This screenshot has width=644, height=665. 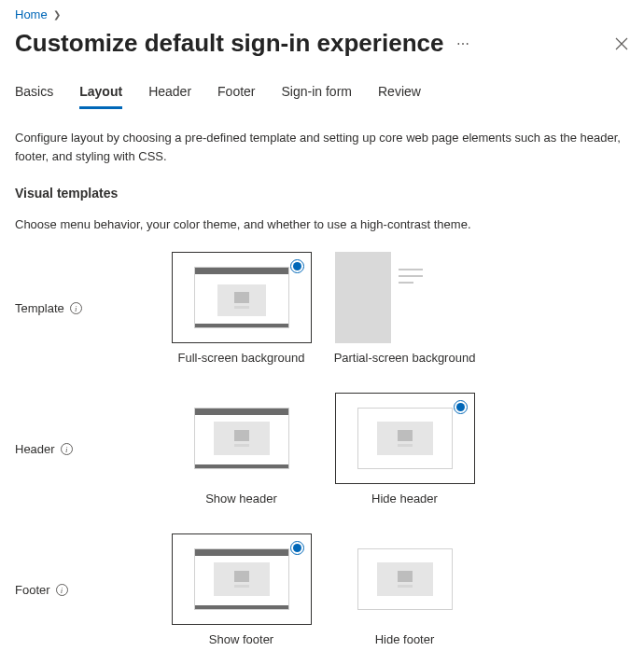 What do you see at coordinates (33, 589) in the screenshot?
I see `footer-label: Footer` at bounding box center [33, 589].